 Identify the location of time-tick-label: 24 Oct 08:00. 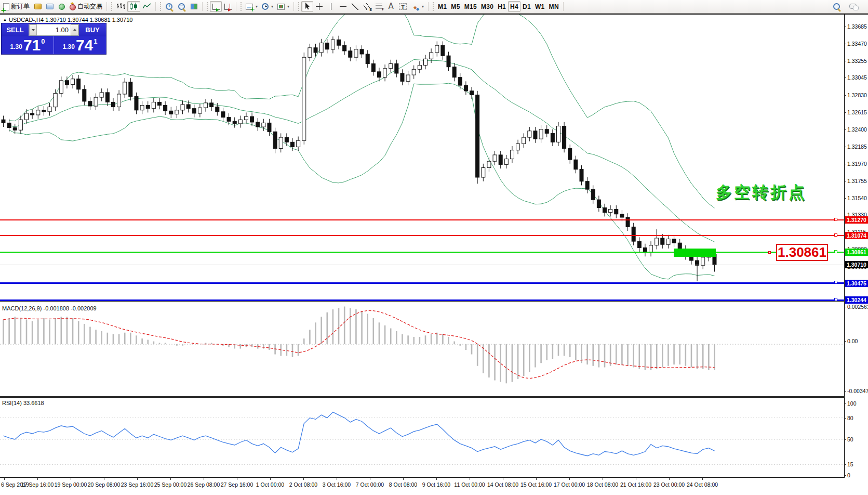
(702, 485).